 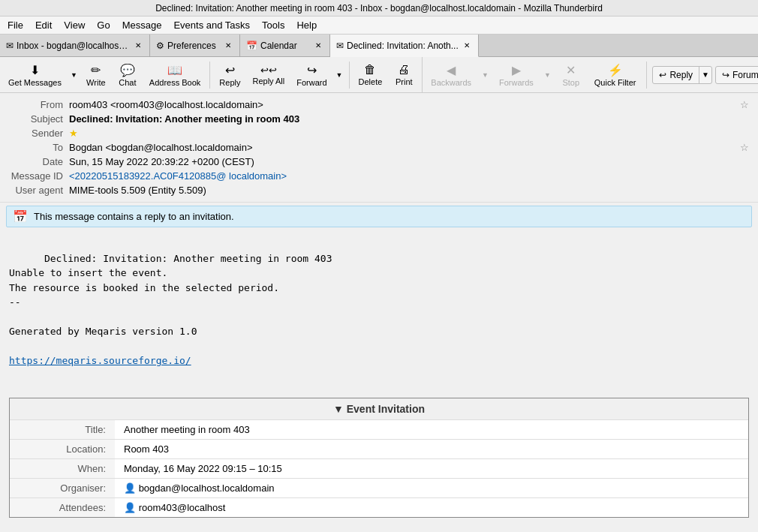 What do you see at coordinates (404, 70) in the screenshot?
I see `print-icon: 🖨` at bounding box center [404, 70].